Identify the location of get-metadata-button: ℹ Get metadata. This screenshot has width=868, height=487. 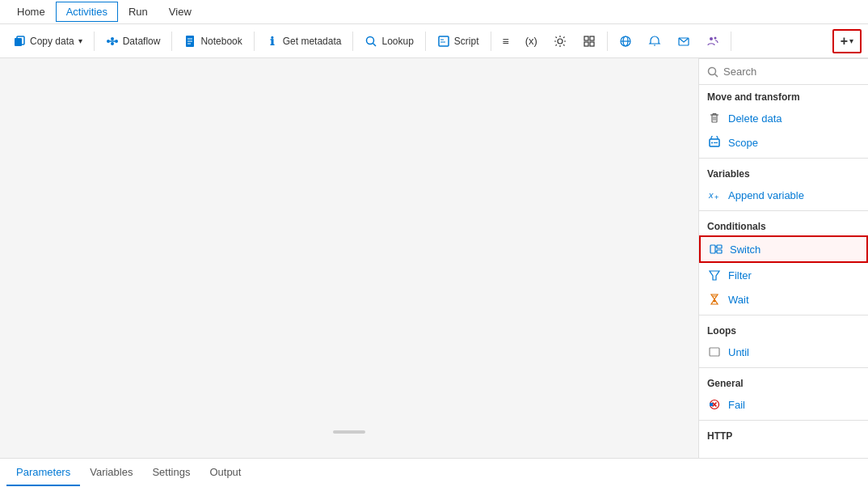
(304, 41).